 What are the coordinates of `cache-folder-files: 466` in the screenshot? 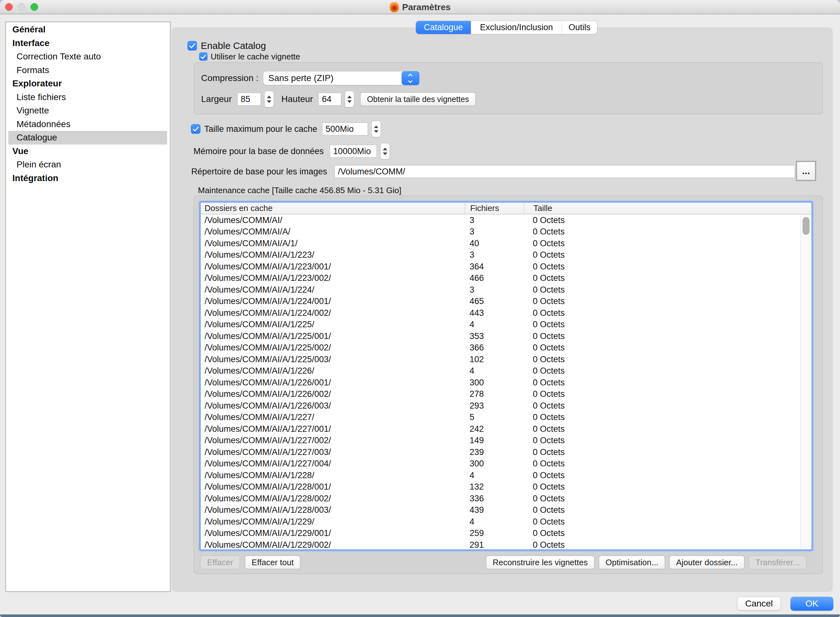 It's located at (495, 278).